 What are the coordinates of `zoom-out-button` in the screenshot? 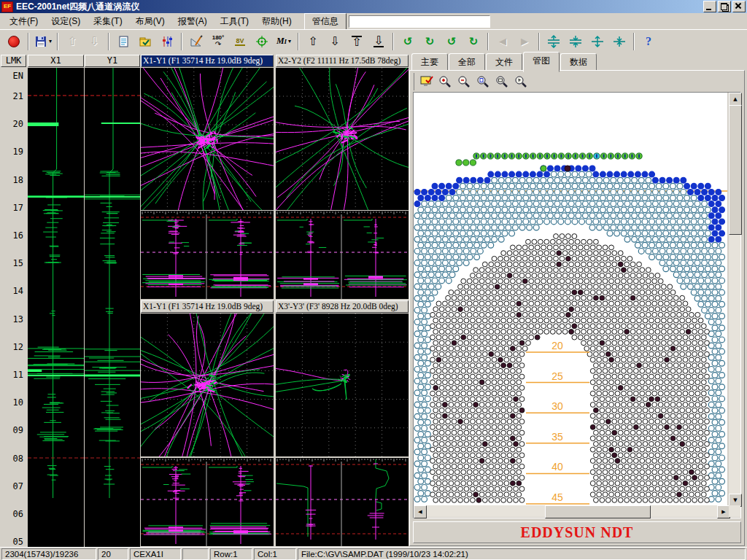 It's located at (465, 82).